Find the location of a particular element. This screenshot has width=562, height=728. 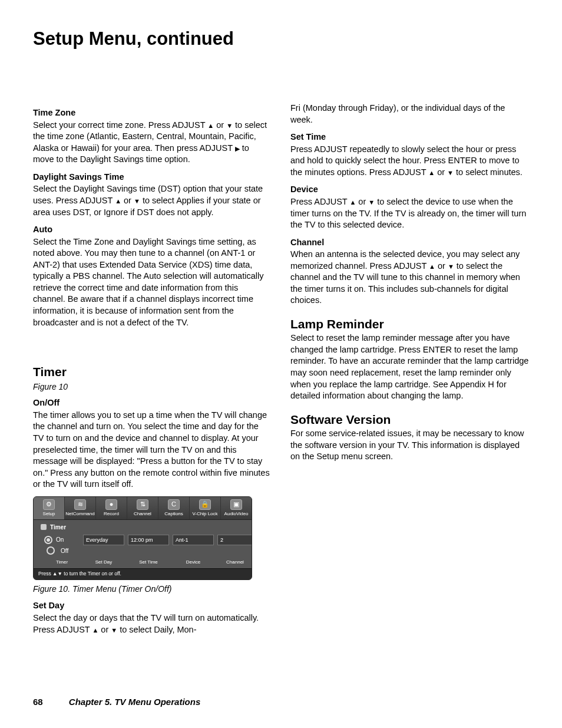

onoff-head: On/Off is located at coordinates (152, 403).